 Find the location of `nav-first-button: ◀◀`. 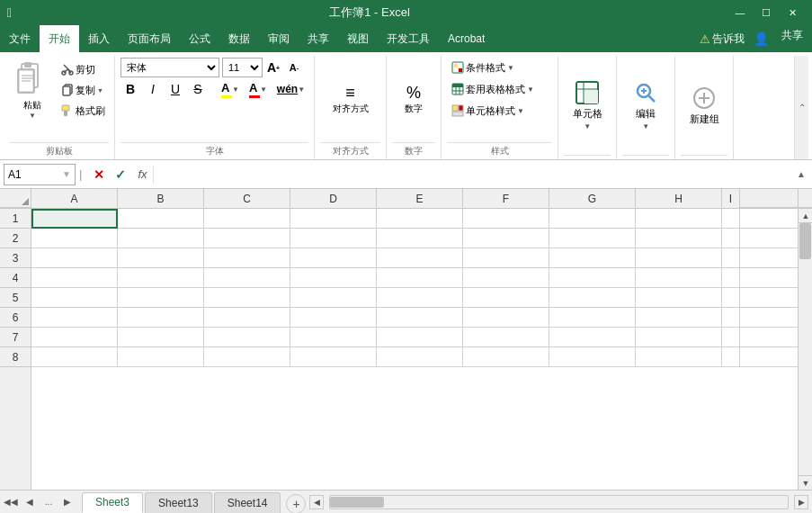

nav-first-button: ◀◀ is located at coordinates (11, 502).